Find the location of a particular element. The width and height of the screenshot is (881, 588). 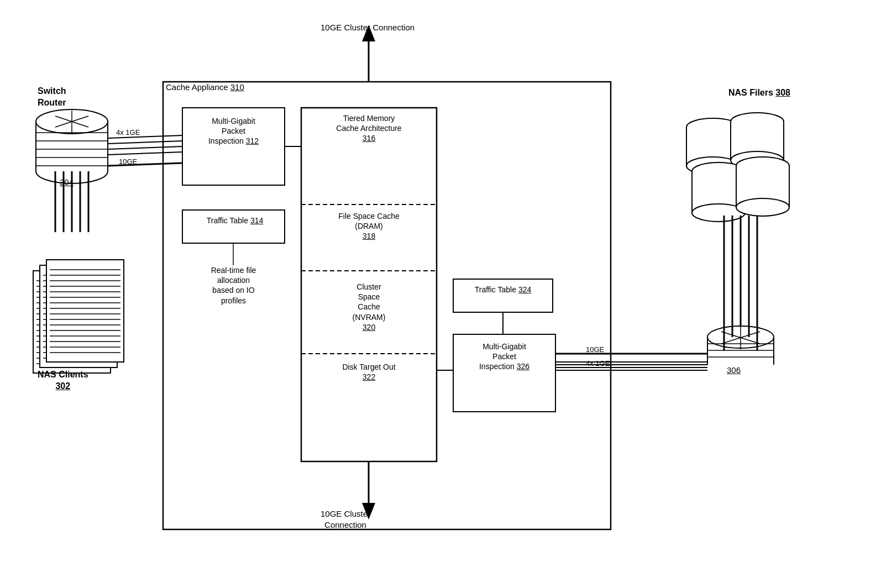

realtime-text: Real-time fileallocationbased on IOprofi… is located at coordinates (233, 285).